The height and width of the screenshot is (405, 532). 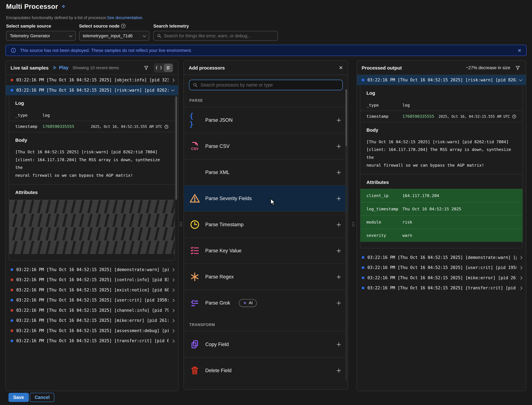 I want to click on funnel-icon, so click(x=518, y=68).